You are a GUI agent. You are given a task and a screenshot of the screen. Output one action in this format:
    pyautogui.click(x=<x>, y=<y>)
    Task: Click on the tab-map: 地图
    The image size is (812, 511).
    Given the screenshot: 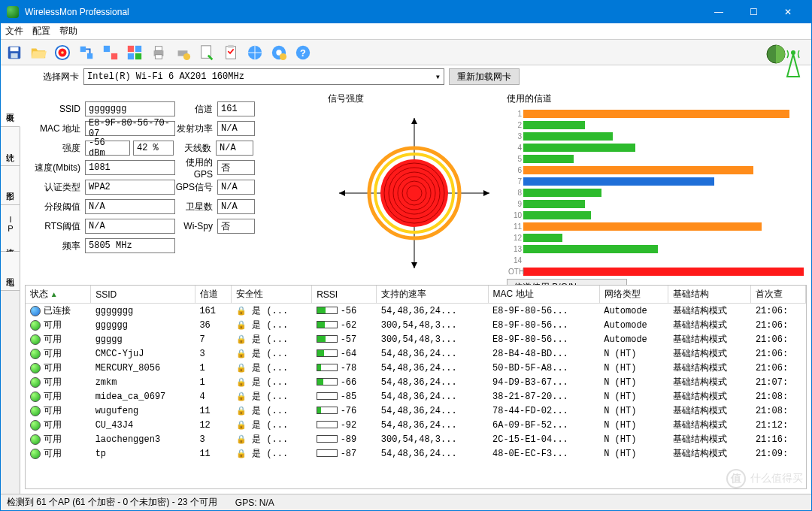 What is the action you would take?
    pyautogui.click(x=11, y=271)
    